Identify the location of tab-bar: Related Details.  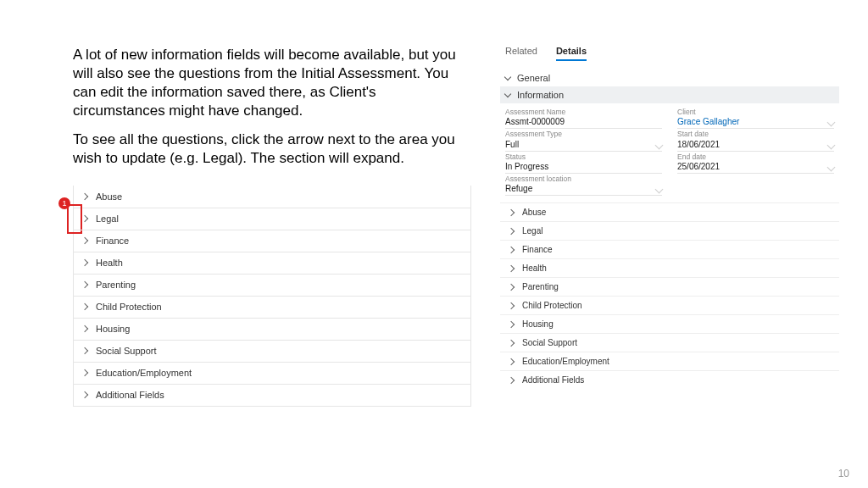
(670, 53).